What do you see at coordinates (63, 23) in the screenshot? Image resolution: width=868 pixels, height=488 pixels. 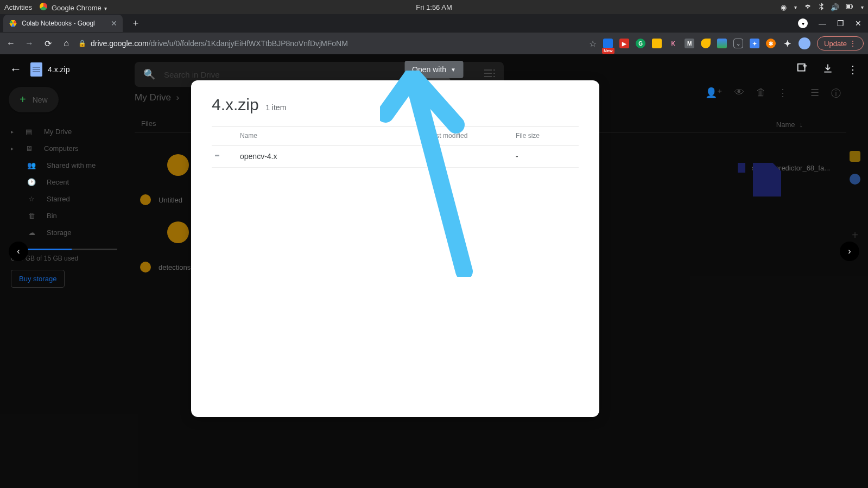 I see `browser-tab: Colab Notebooks - Googl ✕` at bounding box center [63, 23].